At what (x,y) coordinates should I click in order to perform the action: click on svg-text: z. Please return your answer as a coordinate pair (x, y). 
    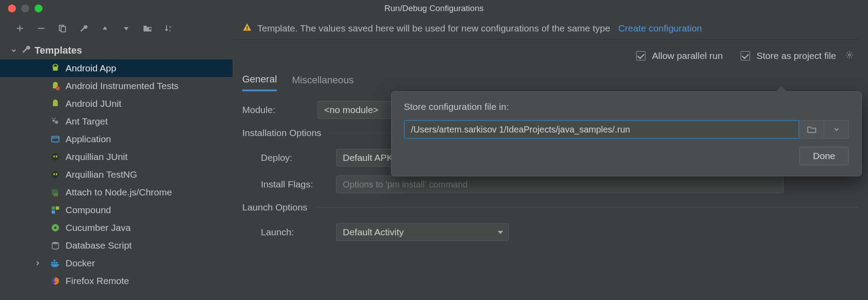
    Looking at the image, I should click on (170, 30).